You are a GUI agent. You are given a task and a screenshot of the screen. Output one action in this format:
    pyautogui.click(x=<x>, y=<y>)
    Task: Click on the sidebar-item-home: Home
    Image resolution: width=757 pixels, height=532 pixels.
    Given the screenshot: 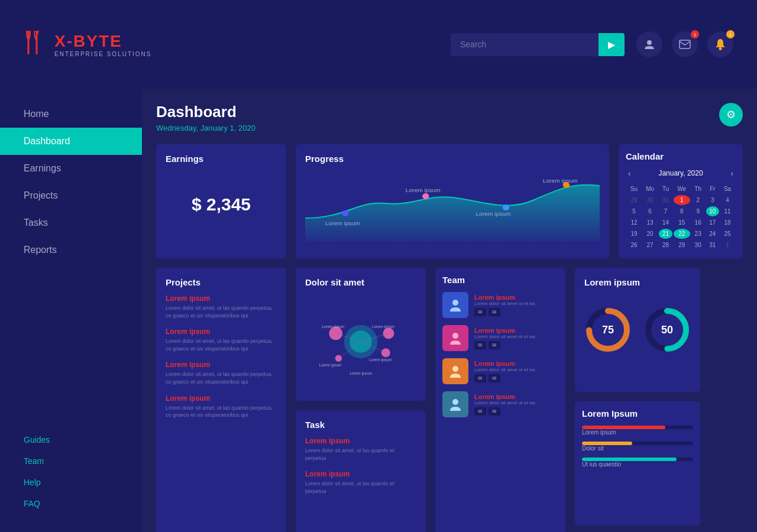 What is the action you would take?
    pyautogui.click(x=71, y=114)
    